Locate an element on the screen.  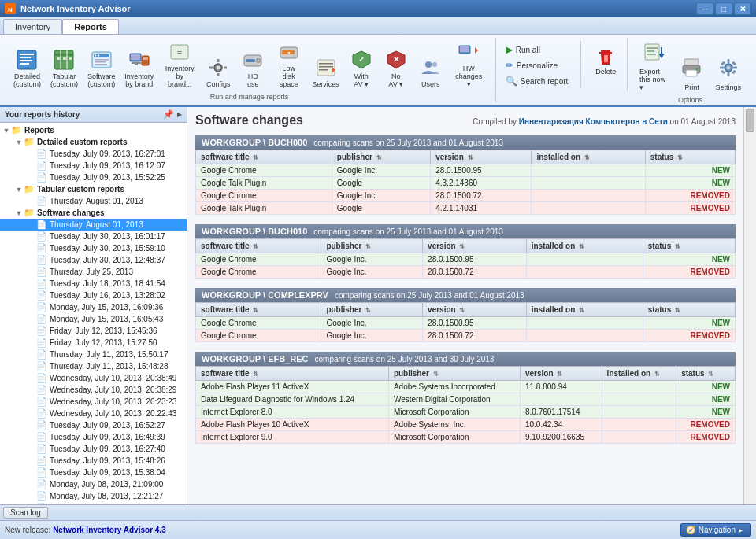
configs-button: Configs is located at coordinates (218, 72).